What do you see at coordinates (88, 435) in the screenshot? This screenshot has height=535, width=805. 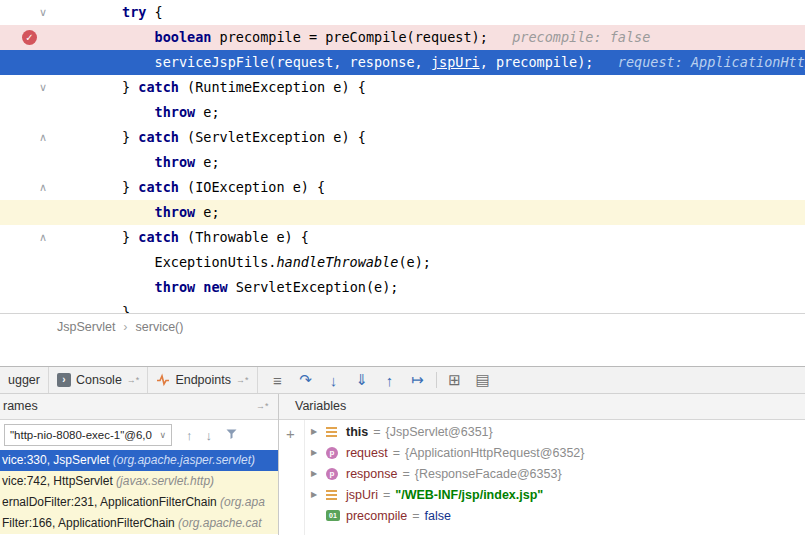 I see `thread-selector: "http-nio-8080-exec-1"@6,0 ∨` at bounding box center [88, 435].